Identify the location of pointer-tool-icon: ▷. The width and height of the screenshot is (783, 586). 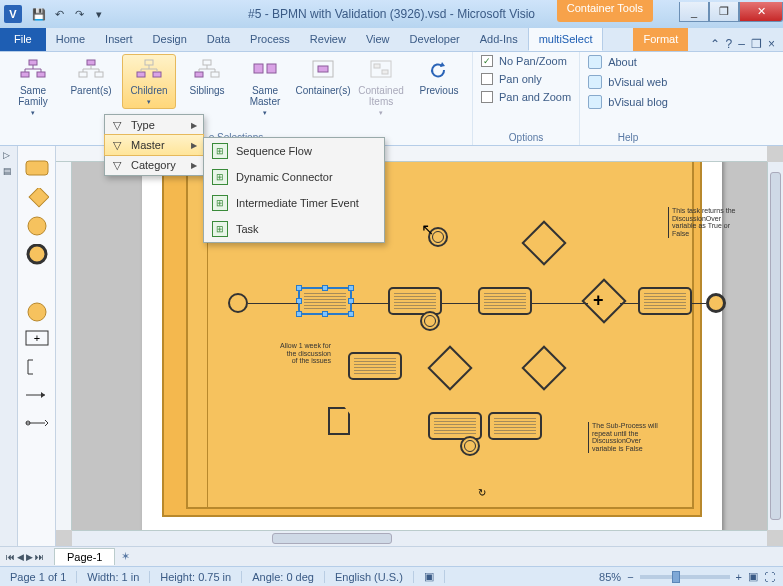
(9, 156).